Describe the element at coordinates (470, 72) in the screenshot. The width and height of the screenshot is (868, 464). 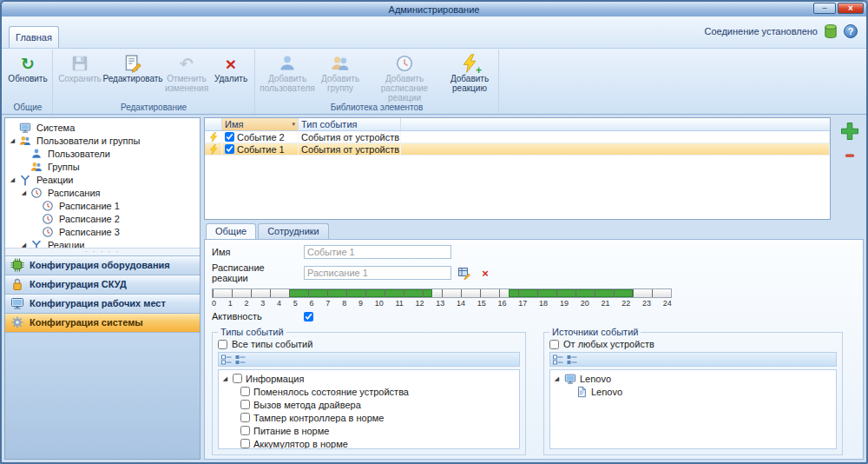
I see `add-reaction-button: + Добавить реакцию` at that location.